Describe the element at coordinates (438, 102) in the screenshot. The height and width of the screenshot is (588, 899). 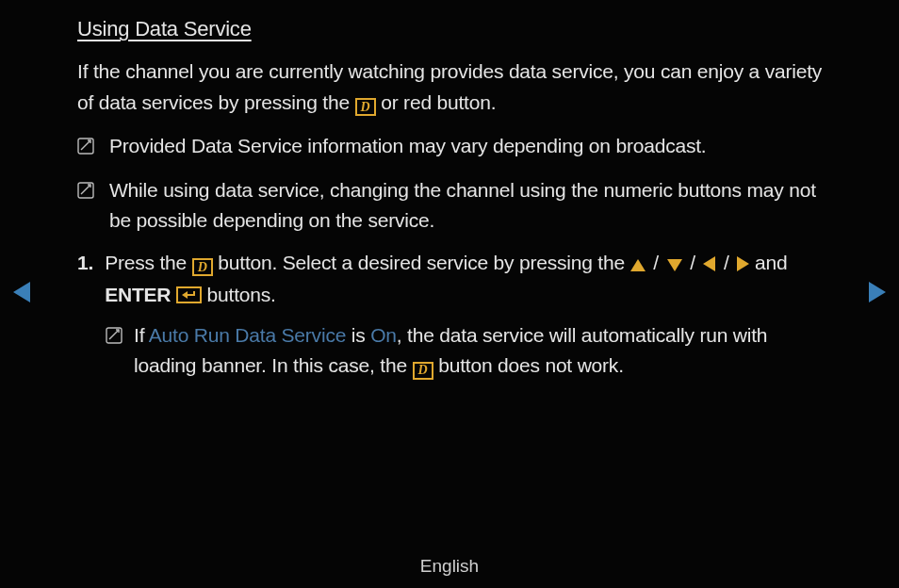
I see `intro-text-2: or red button.` at that location.